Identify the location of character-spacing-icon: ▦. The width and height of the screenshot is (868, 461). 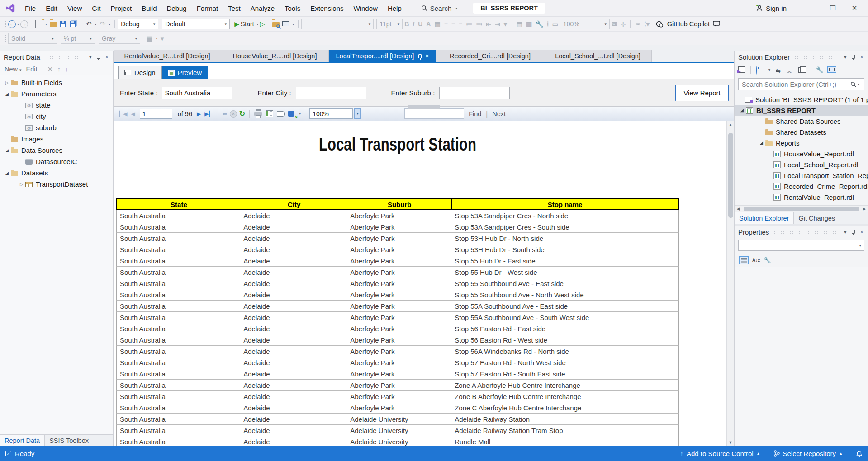
(437, 24).